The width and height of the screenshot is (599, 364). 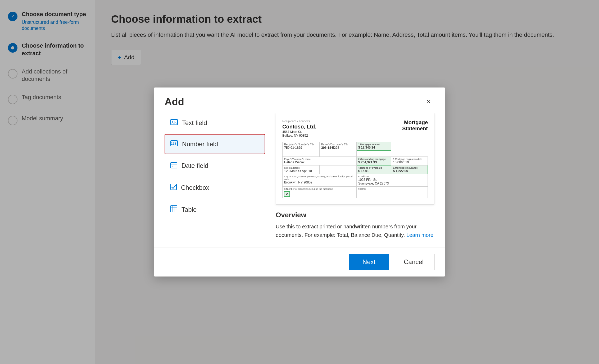 What do you see at coordinates (355, 128) in the screenshot?
I see `doc-header: Recipient's / Lender's Contoso, Ltd. 456…` at bounding box center [355, 128].